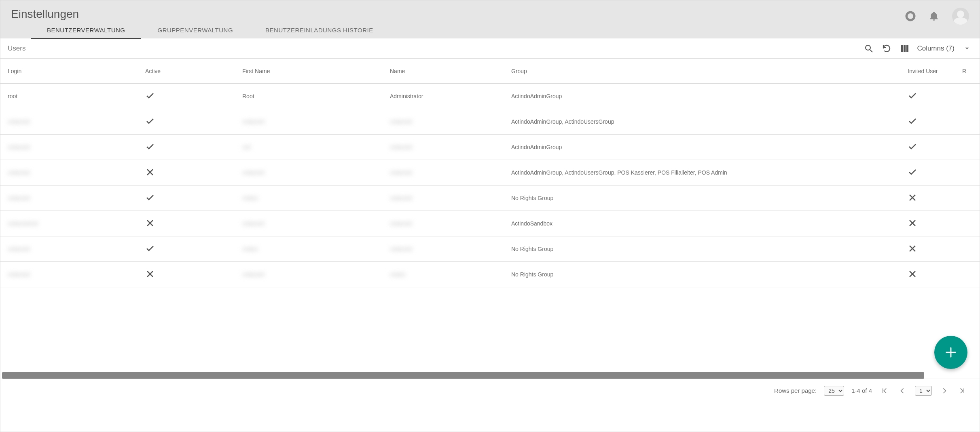 Image resolution: width=980 pixels, height=432 pixels. What do you see at coordinates (936, 48) in the screenshot?
I see `columns-count-label: Columns (7)` at bounding box center [936, 48].